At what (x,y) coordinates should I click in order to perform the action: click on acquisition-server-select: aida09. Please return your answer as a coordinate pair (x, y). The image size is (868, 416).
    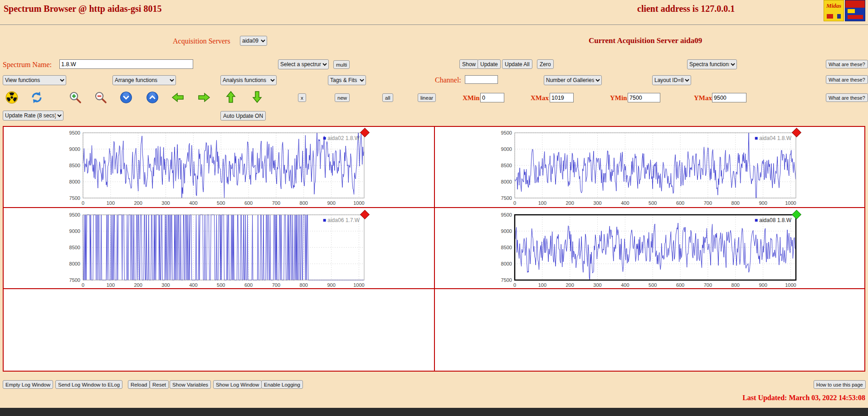
    Looking at the image, I should click on (254, 41).